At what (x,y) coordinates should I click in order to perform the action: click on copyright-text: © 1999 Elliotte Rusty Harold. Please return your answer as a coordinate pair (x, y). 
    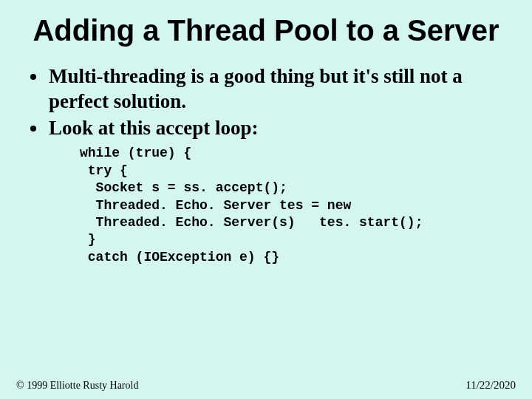
    Looking at the image, I should click on (77, 386).